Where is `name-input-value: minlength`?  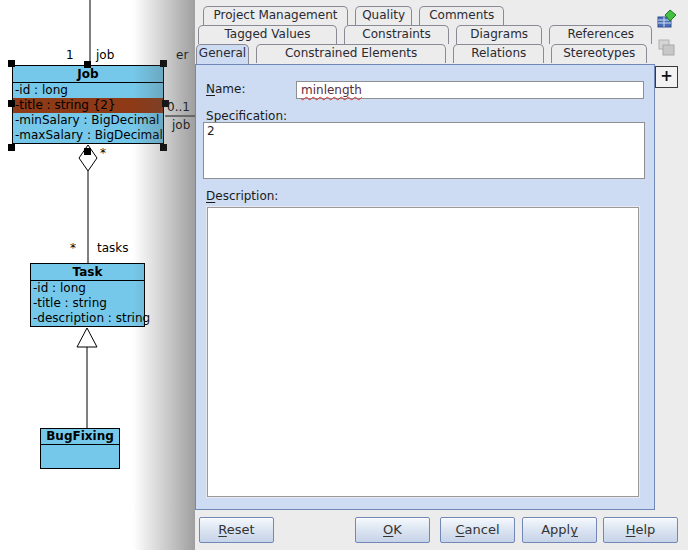
name-input-value: minlength is located at coordinates (332, 90).